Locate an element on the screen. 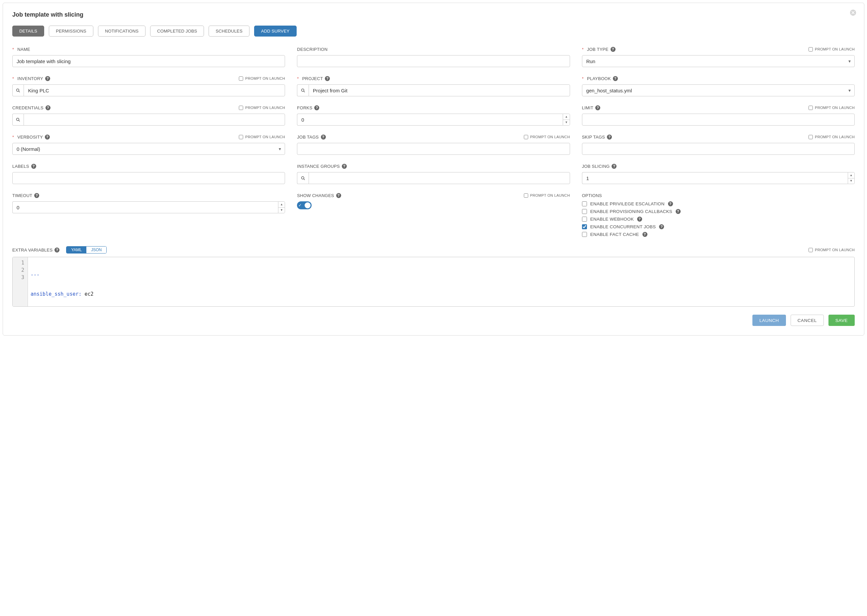 The image size is (867, 616). editor-body: --- ansible_ssh_user: ec2 ansible_connec… is located at coordinates (68, 282).